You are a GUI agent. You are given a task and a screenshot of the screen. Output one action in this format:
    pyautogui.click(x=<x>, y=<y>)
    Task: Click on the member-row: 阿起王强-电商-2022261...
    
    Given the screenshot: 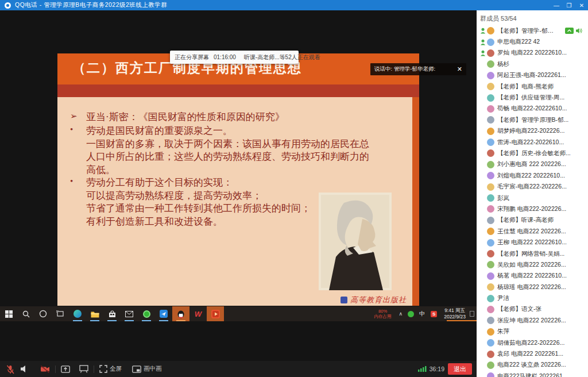 What is the action you would take?
    pyautogui.click(x=532, y=76)
    